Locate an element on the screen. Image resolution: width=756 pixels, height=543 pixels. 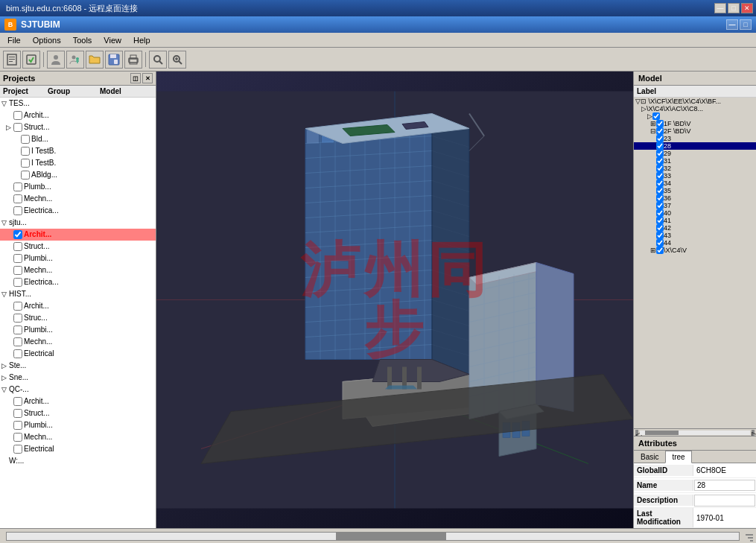
model-node-23: 23 is located at coordinates (695, 139).